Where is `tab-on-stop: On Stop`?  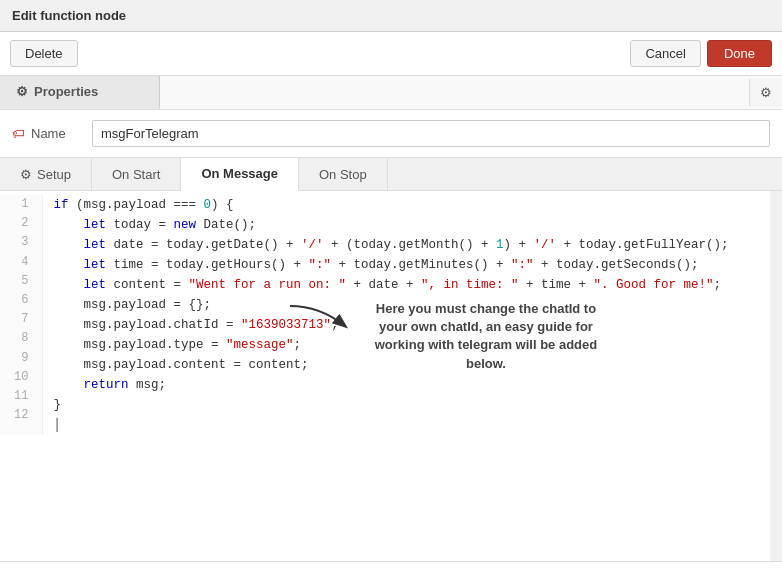
tab-on-stop: On Stop is located at coordinates (344, 174).